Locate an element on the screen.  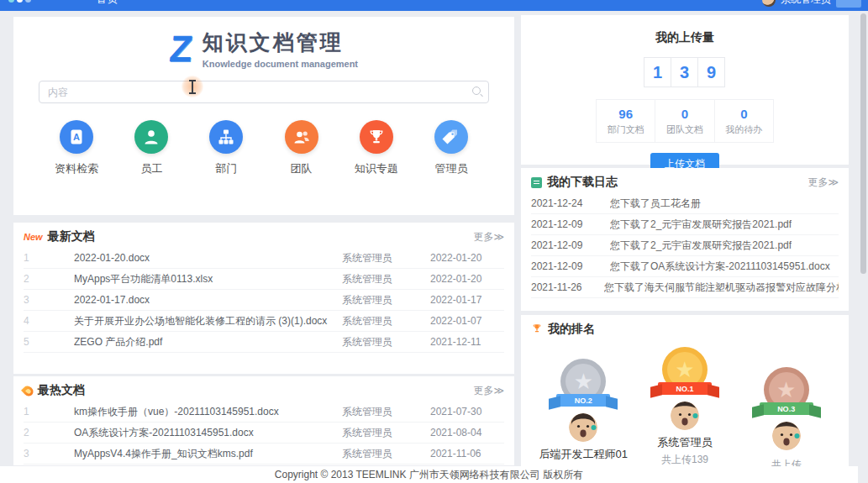
search-input is located at coordinates (264, 92).